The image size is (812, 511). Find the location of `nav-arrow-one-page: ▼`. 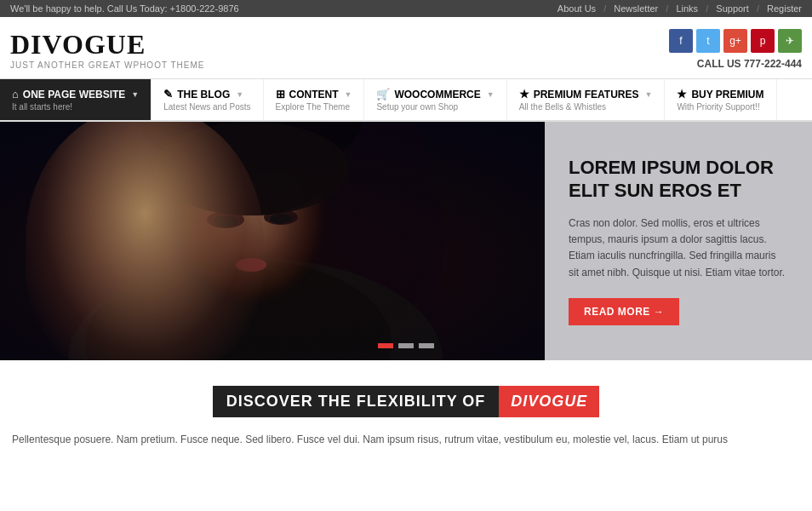

nav-arrow-one-page: ▼ is located at coordinates (134, 95).